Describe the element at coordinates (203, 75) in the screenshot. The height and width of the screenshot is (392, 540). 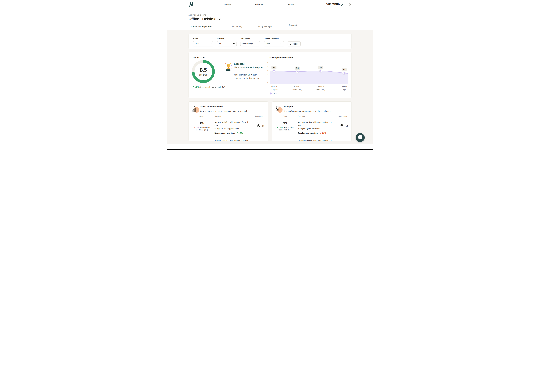
I see `score-out-of: out of 10` at that location.